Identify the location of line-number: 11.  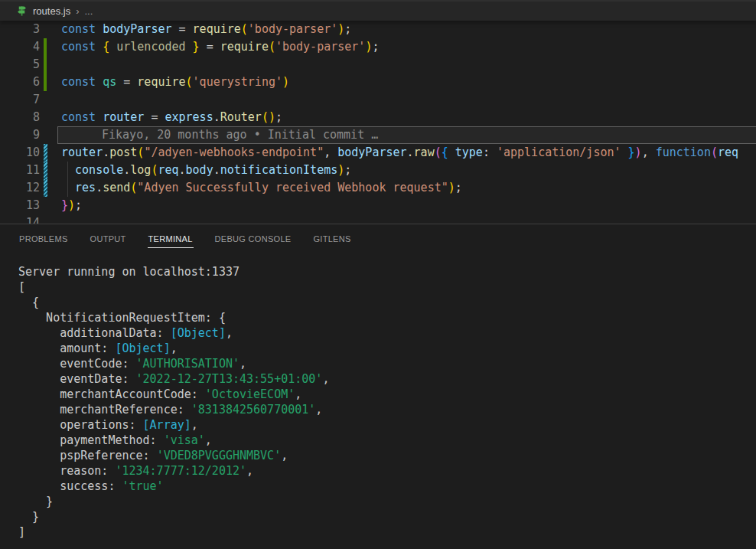
(20, 170).